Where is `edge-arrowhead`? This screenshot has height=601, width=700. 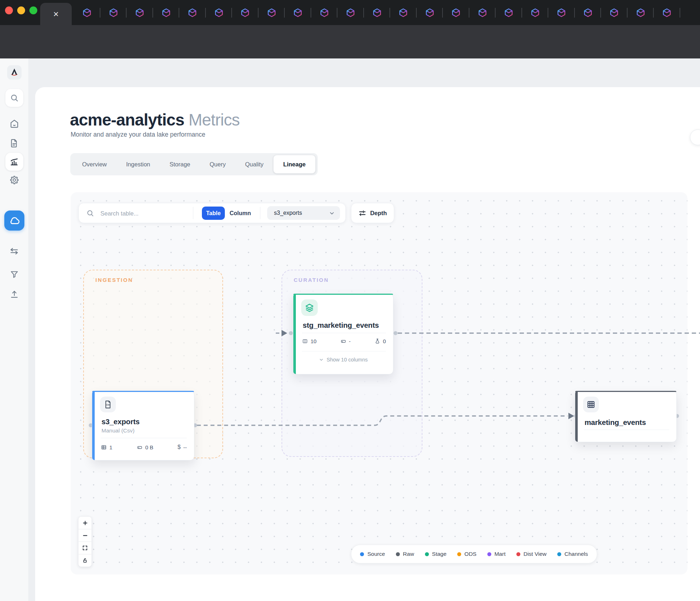
edge-arrowhead is located at coordinates (571, 416).